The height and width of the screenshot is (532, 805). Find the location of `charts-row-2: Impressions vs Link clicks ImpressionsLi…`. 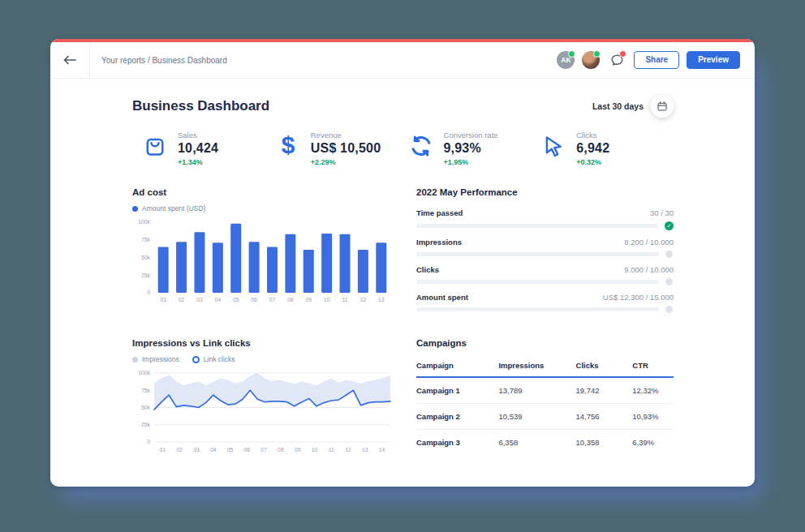

charts-row-2: Impressions vs Link clicks ImpressionsLi… is located at coordinates (402, 397).